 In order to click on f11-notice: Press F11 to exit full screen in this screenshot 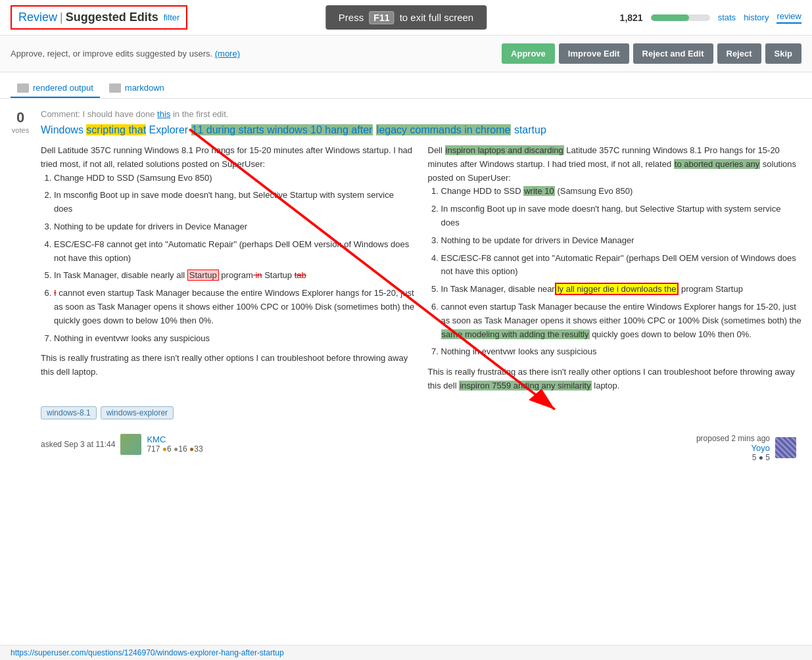, I will do `click(406, 17)`.